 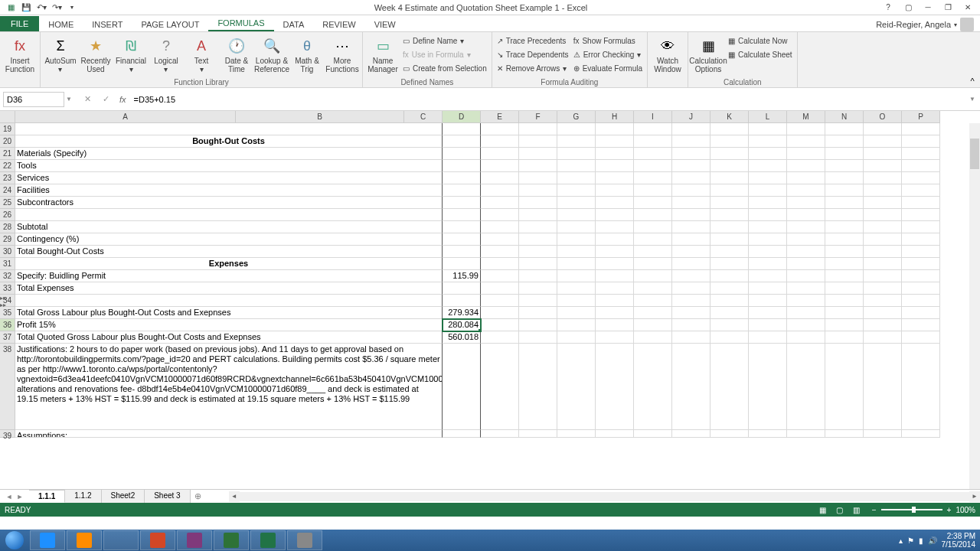 What do you see at coordinates (730, 252) in the screenshot?
I see `cell-k30` at bounding box center [730, 252].